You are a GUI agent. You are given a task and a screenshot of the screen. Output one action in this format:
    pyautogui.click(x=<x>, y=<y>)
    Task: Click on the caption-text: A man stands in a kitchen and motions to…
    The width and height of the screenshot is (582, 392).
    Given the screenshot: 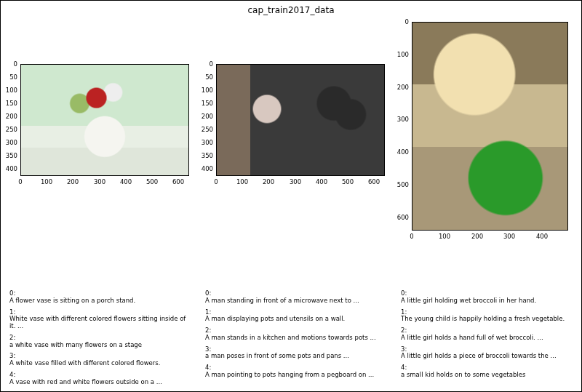 What is the action you would take?
    pyautogui.click(x=296, y=338)
    